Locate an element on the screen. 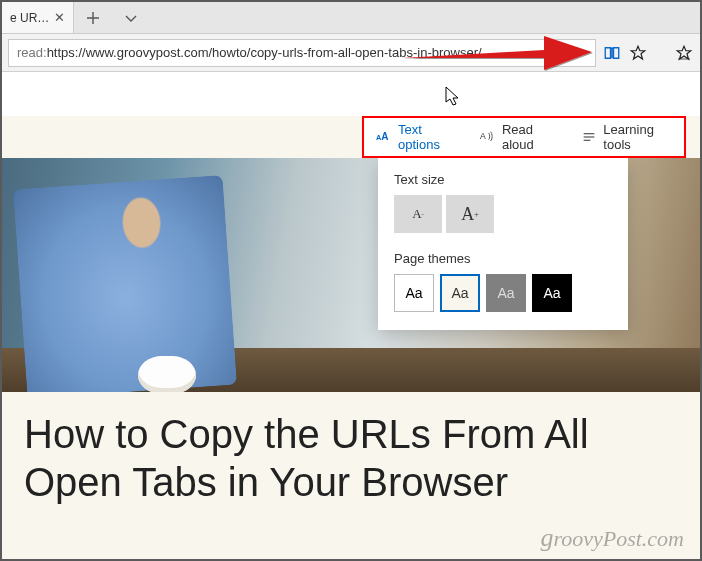 This screenshot has width=702, height=561. theme-dark: Aa is located at coordinates (552, 293).